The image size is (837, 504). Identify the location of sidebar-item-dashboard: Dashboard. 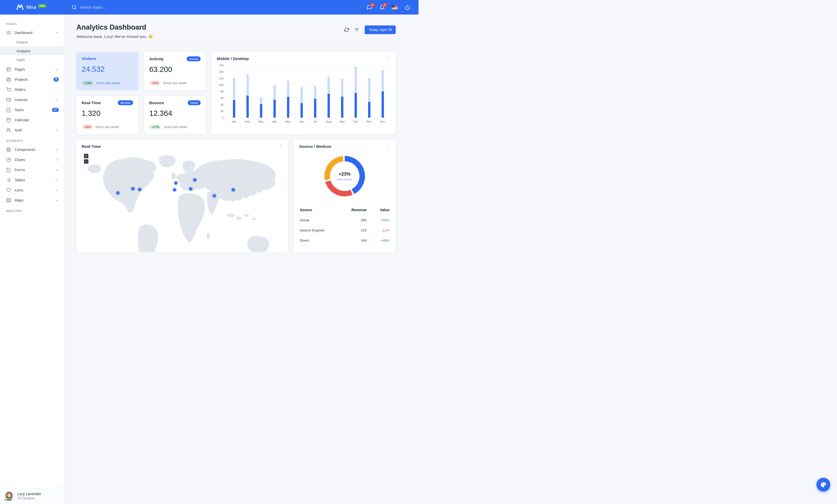
(32, 33).